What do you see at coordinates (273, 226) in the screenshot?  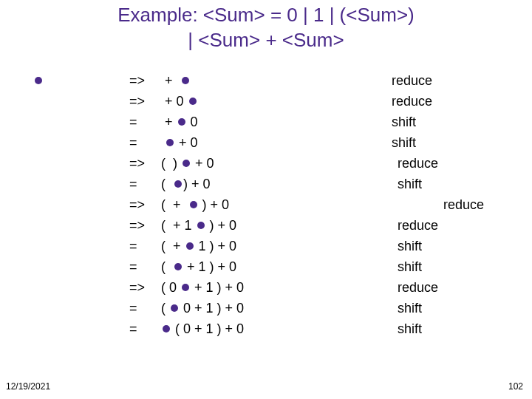 I see `derivation-row: =>( + 1 ) + 0reduce` at bounding box center [273, 226].